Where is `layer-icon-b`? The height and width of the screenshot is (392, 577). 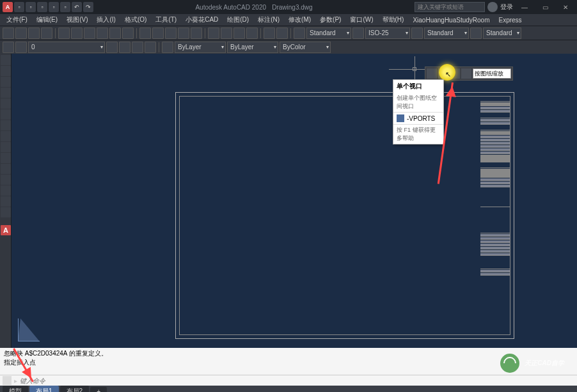 layer-icon-b is located at coordinates (125, 47).